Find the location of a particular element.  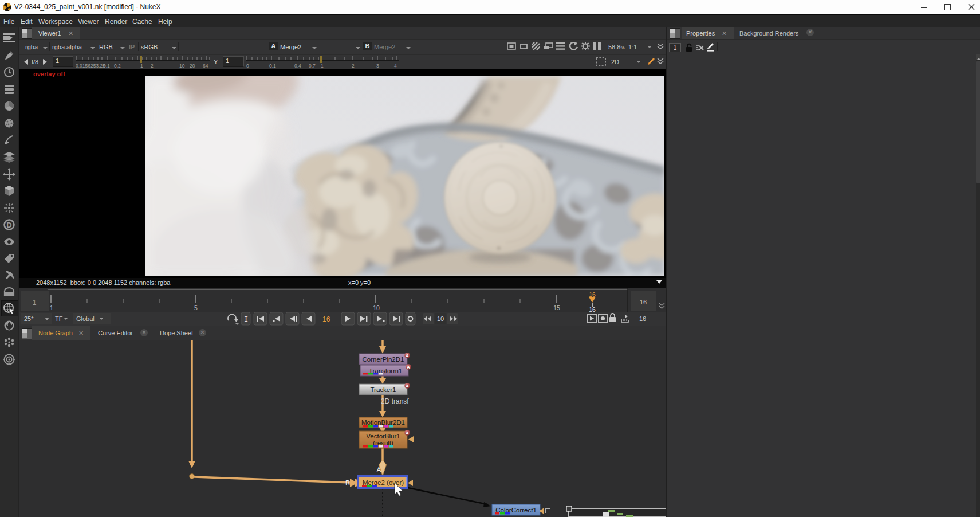

svg-text: 15 is located at coordinates (557, 308).